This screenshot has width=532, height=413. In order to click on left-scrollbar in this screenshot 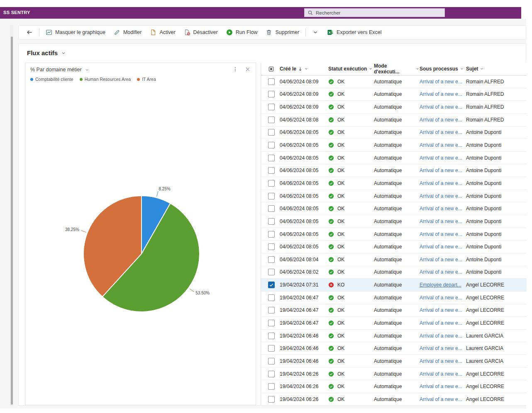, I will do `click(12, 221)`.